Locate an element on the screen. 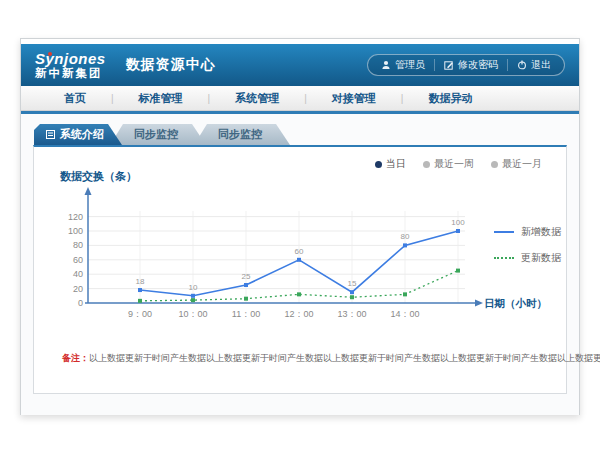 The image size is (600, 450). filter-last-week-radio: 最近一周 is located at coordinates (448, 164).